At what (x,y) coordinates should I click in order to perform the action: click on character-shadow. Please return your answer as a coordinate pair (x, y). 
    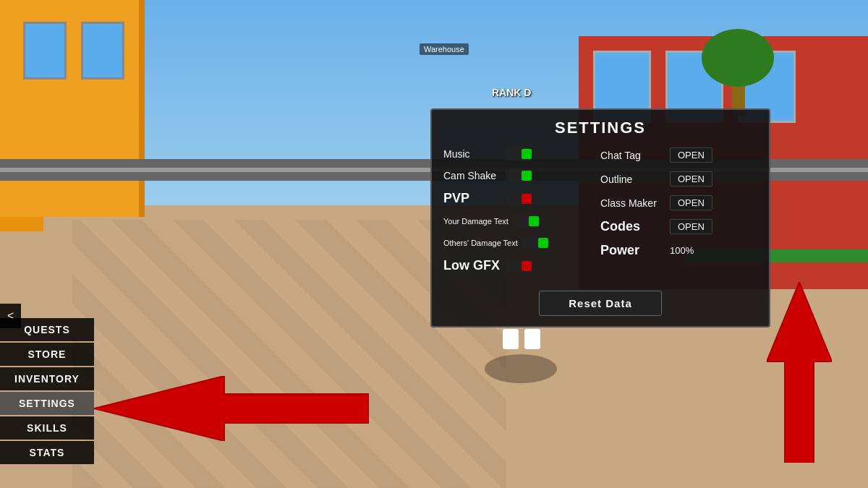
    Looking at the image, I should click on (521, 369).